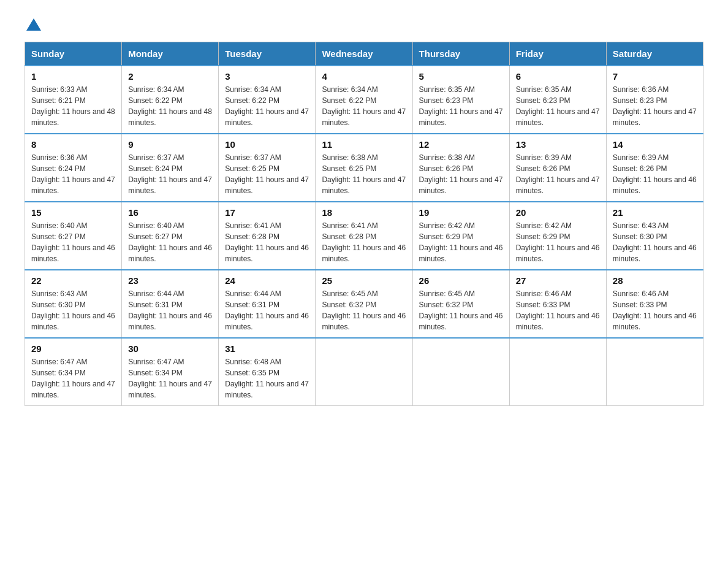 This screenshot has width=728, height=563. Describe the element at coordinates (654, 236) in the screenshot. I see `calendar-day-cell: 21 Sunrise: 6:43 AM Sunset: 6:30 PM Dayl…` at that location.